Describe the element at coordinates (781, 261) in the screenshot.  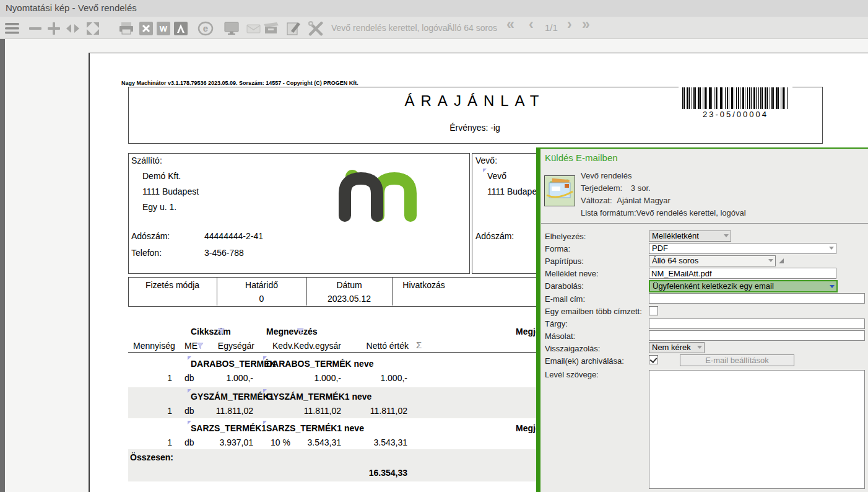
I see `resize-grip-icon` at that location.